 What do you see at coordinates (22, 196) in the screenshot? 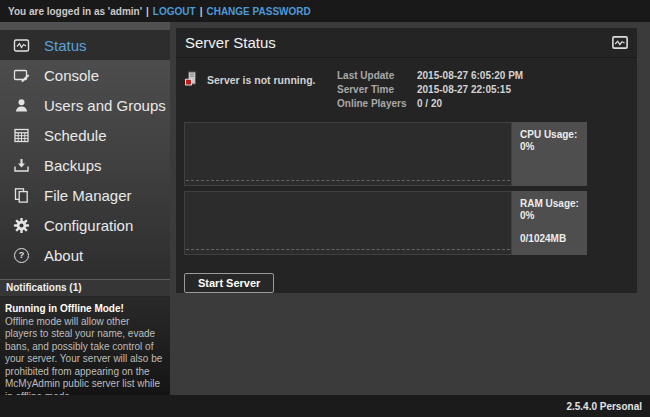
I see `file-manager-icon` at bounding box center [22, 196].